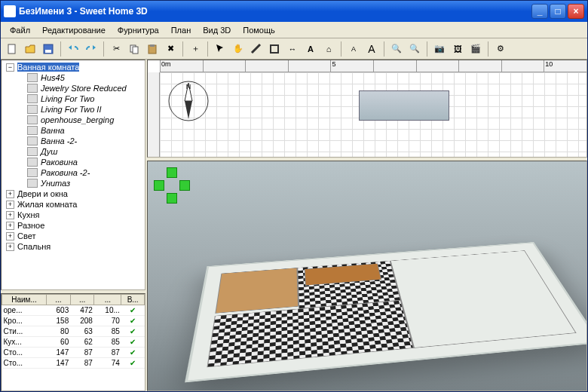 The width and height of the screenshot is (588, 392). Describe the element at coordinates (11, 68) in the screenshot. I see `collapse-icon: −` at that location.